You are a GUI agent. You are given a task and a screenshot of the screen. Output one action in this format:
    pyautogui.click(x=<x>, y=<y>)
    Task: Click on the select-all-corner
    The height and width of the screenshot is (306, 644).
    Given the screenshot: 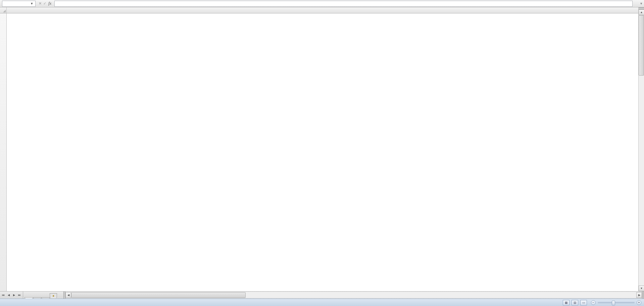 What is the action you would take?
    pyautogui.click(x=3, y=10)
    